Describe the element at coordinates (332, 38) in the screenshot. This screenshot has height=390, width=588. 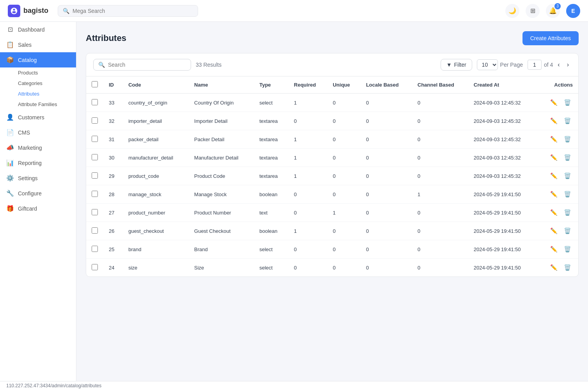
I see `page-header: Attributes Create Attributes` at that location.